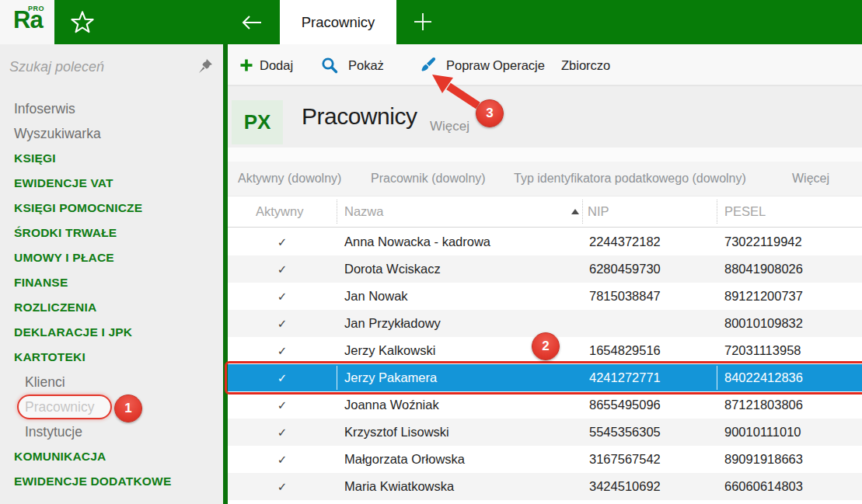 Image resolution: width=862 pixels, height=504 pixels. Describe the element at coordinates (519, 65) in the screenshot. I see `operations-menu: Operacje` at that location.